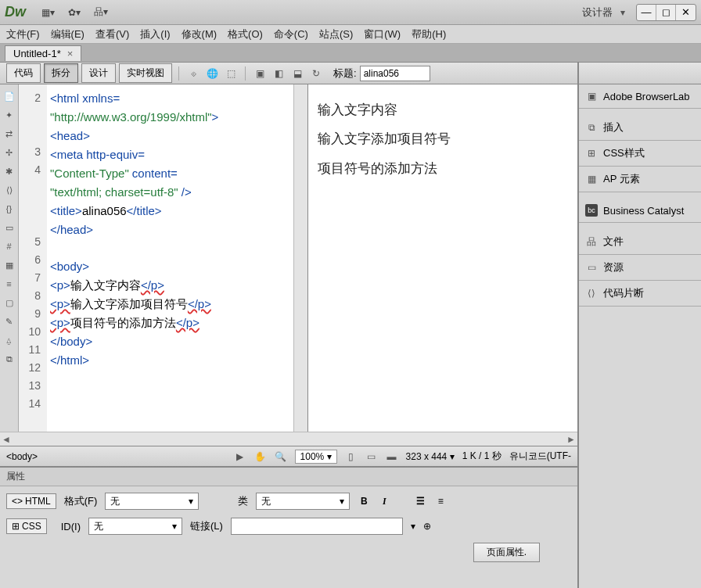  I want to click on files-icon: 品, so click(591, 242).